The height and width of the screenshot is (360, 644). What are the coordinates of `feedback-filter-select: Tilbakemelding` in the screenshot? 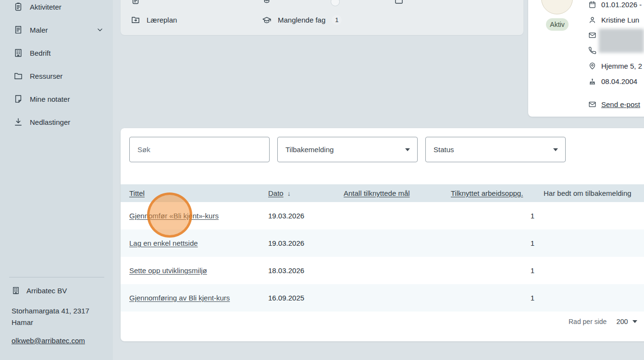 It's located at (347, 150).